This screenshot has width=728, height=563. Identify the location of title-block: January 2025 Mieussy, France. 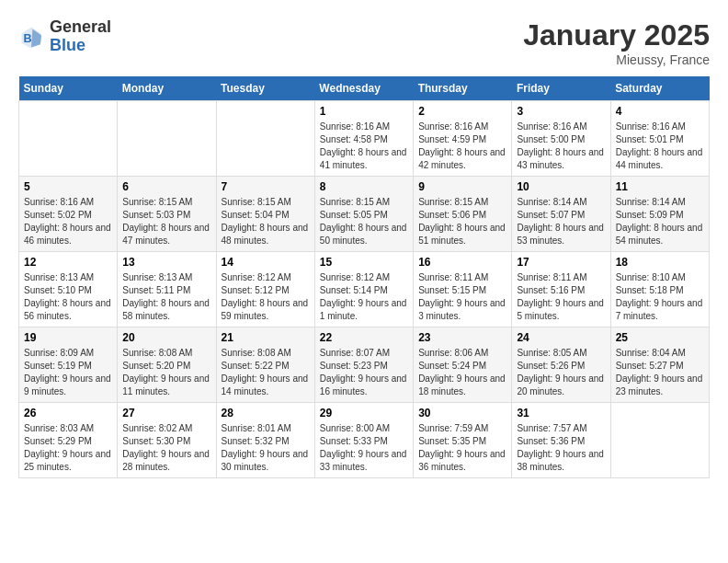
(616, 42).